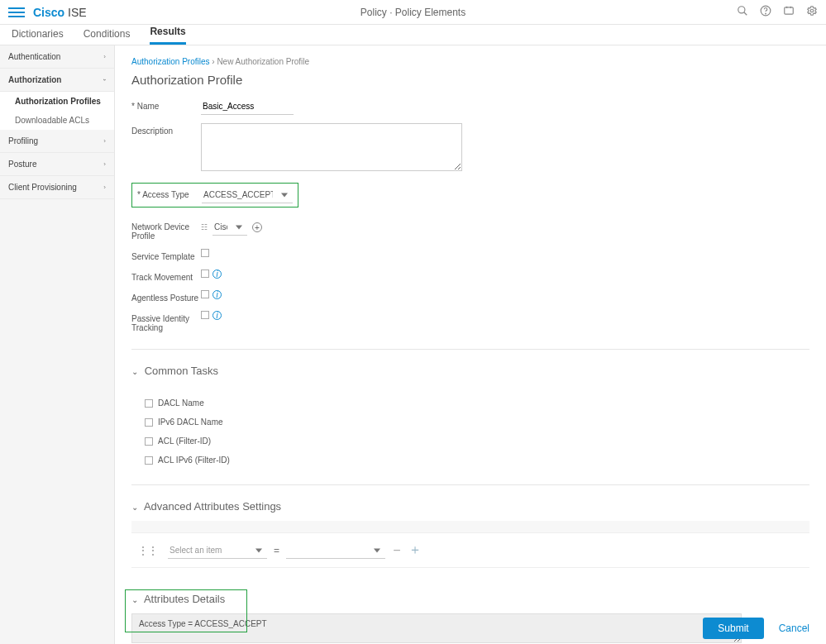 The image size is (826, 644). I want to click on cancel-button: Cancel, so click(794, 628).